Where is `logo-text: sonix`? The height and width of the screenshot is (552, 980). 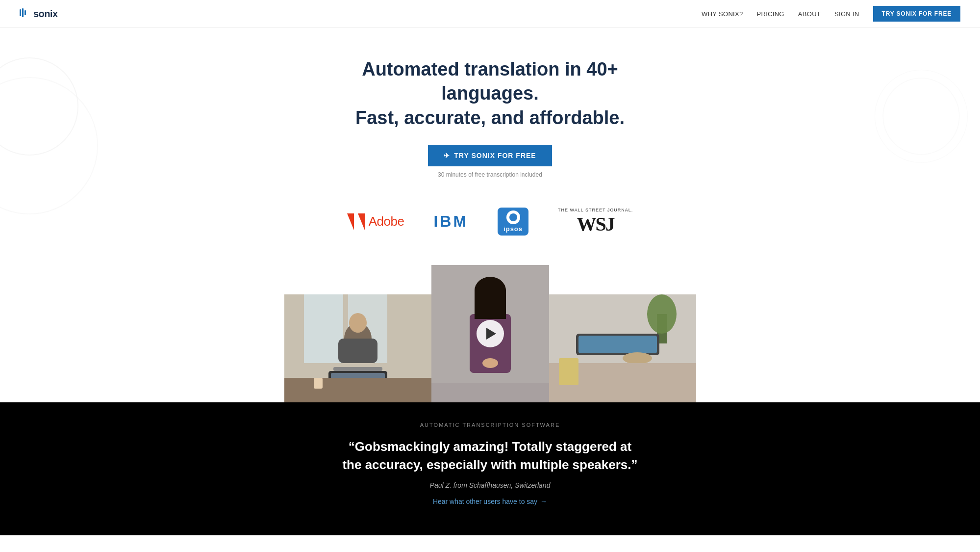 logo-text: sonix is located at coordinates (46, 14).